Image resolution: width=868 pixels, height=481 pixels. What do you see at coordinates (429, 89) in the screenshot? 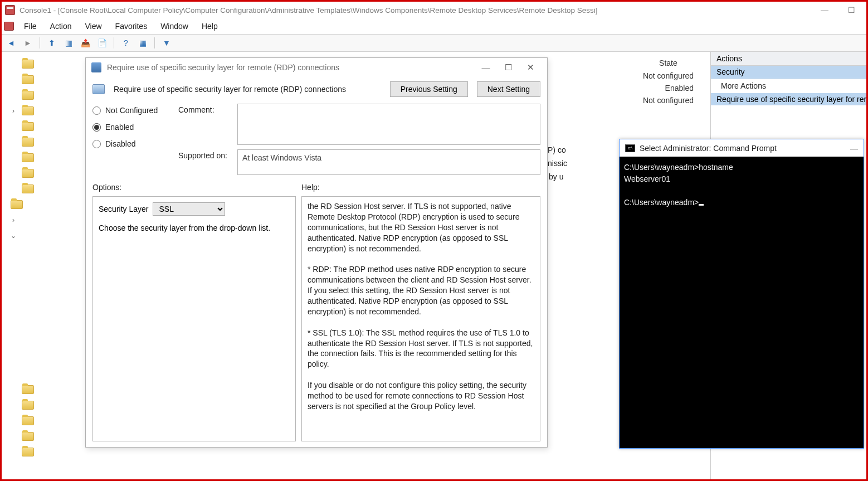
I see `previous-setting-button: Previous Setting` at bounding box center [429, 89].